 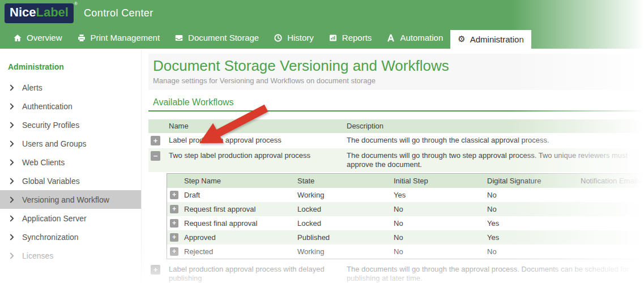 What do you see at coordinates (66, 200) in the screenshot?
I see `sidebar-item-label: Versioning and Workflow` at bounding box center [66, 200].